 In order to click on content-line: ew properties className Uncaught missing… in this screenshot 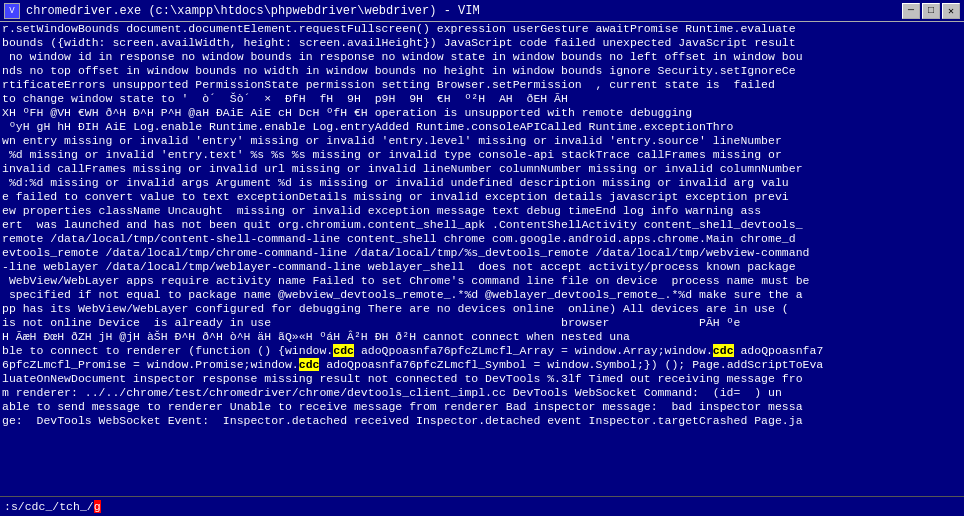, I will do `click(482, 211)`.